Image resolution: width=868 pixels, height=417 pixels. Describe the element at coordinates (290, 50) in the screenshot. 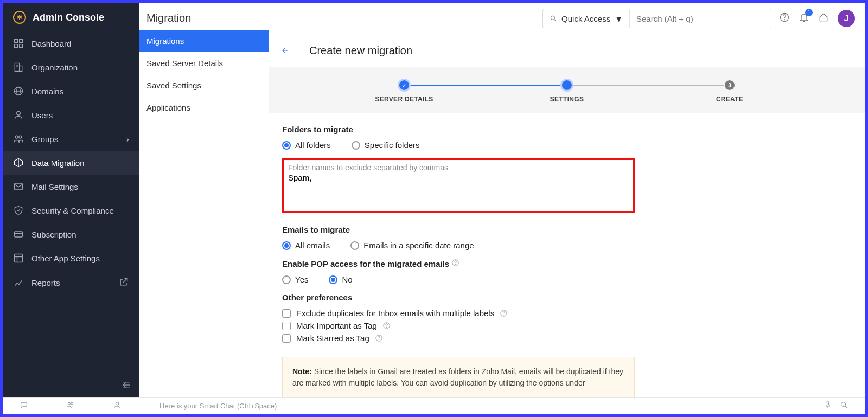

I see `back-button` at that location.